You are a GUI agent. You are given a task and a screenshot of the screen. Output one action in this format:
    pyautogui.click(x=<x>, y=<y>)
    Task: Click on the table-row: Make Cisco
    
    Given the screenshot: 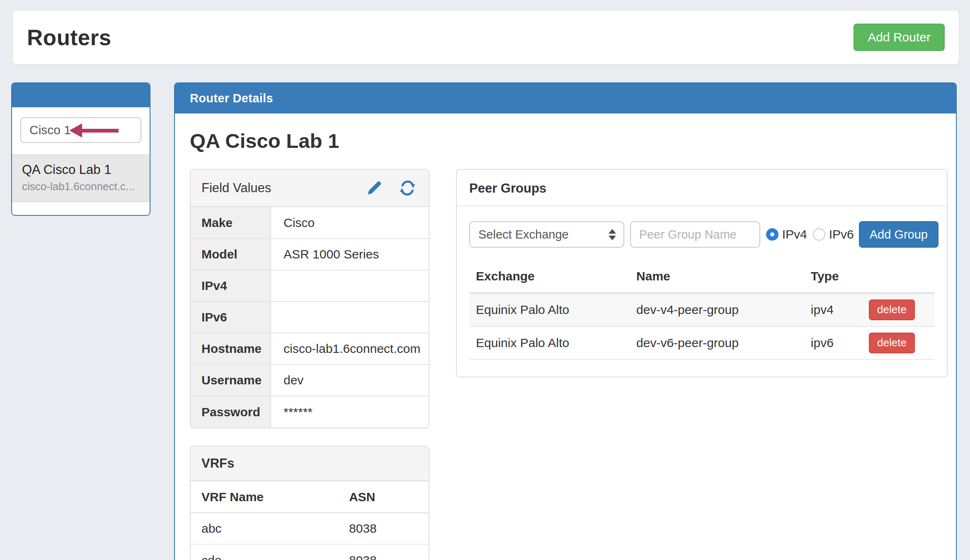 What is the action you would take?
    pyautogui.click(x=310, y=223)
    